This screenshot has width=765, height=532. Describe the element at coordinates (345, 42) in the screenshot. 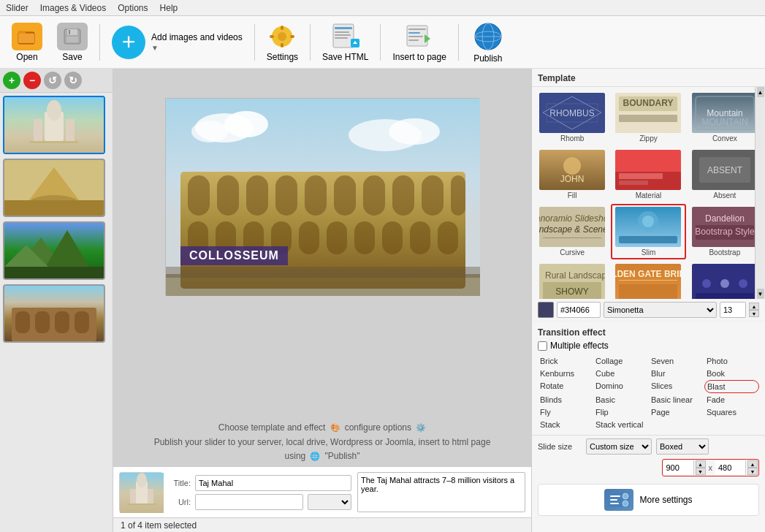

I see `save-html-button: Save HTML` at that location.